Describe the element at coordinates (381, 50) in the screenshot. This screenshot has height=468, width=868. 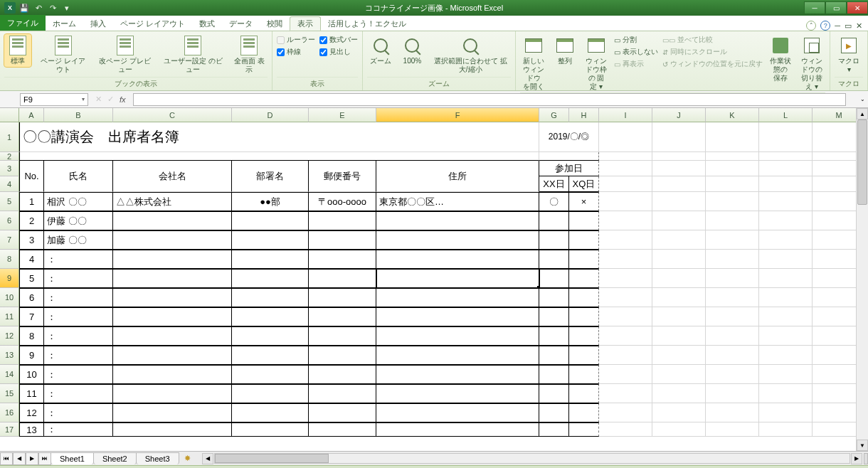
I see `zoom-button: ズーム` at that location.